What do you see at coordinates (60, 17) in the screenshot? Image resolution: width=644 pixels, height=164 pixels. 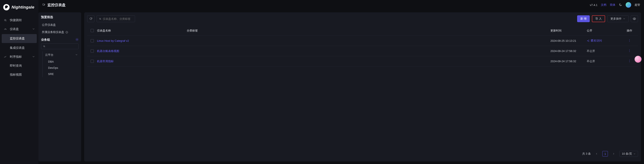 I see `preset-filter-title: 预置筛选` at bounding box center [60, 17].